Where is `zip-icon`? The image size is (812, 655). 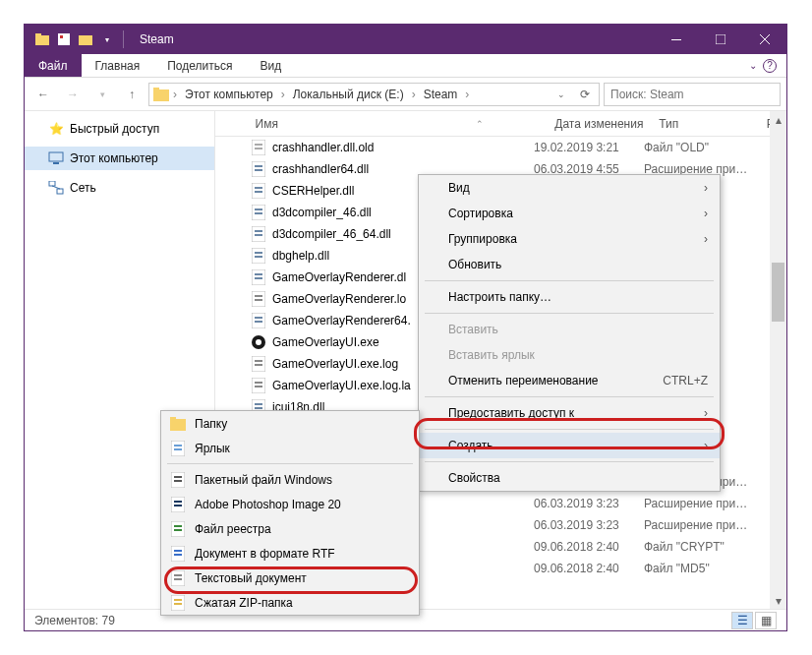 zip-icon is located at coordinates (178, 603).